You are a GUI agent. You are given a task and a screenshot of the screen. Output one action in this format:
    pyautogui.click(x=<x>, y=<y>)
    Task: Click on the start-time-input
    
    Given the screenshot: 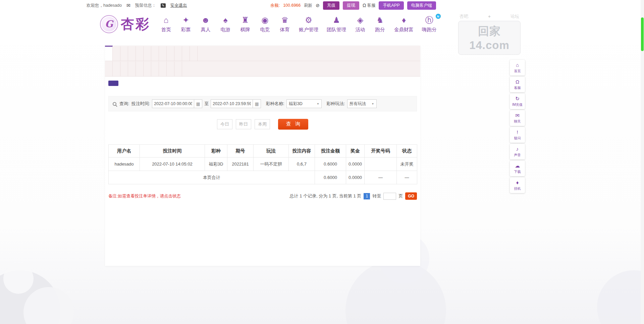 What is the action you would take?
    pyautogui.click(x=173, y=104)
    